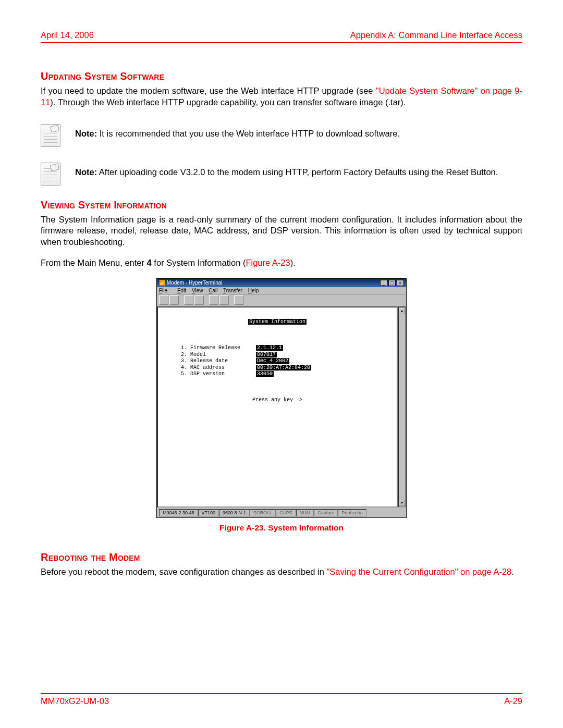 This screenshot has width=563, height=728. What do you see at coordinates (282, 528) in the screenshot?
I see `figure-caption: Figure A-23. System Information` at bounding box center [282, 528].